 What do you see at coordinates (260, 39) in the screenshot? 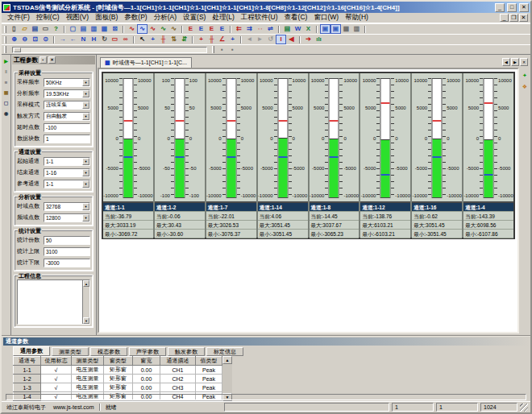
I see `next-disabled-icon: ►` at bounding box center [260, 39].